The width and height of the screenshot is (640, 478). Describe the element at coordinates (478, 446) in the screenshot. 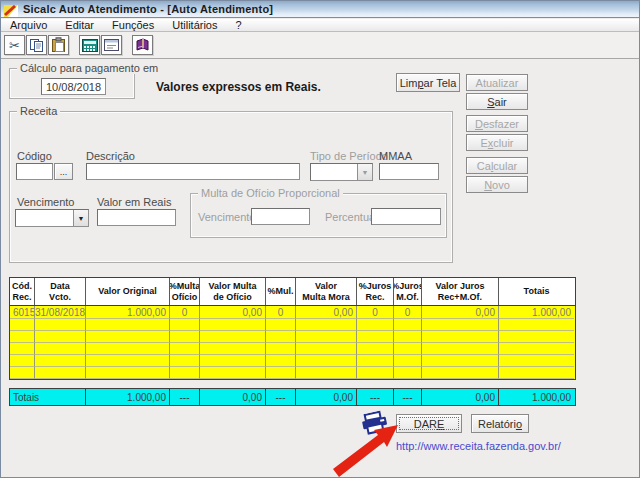

I see `receita-link: http://www.receita.fazenda.gov.br/` at that location.